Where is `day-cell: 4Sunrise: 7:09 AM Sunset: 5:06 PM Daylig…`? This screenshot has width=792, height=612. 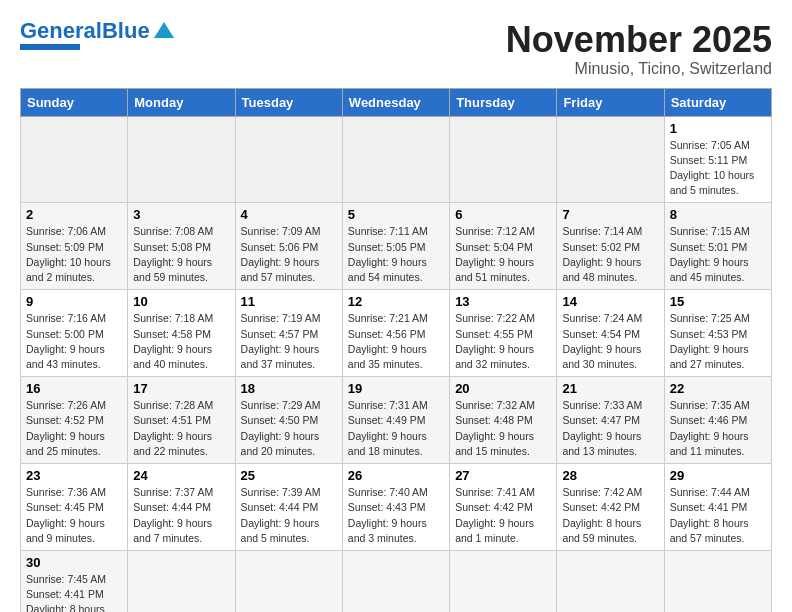 day-cell: 4Sunrise: 7:09 AM Sunset: 5:06 PM Daylig… is located at coordinates (288, 246).